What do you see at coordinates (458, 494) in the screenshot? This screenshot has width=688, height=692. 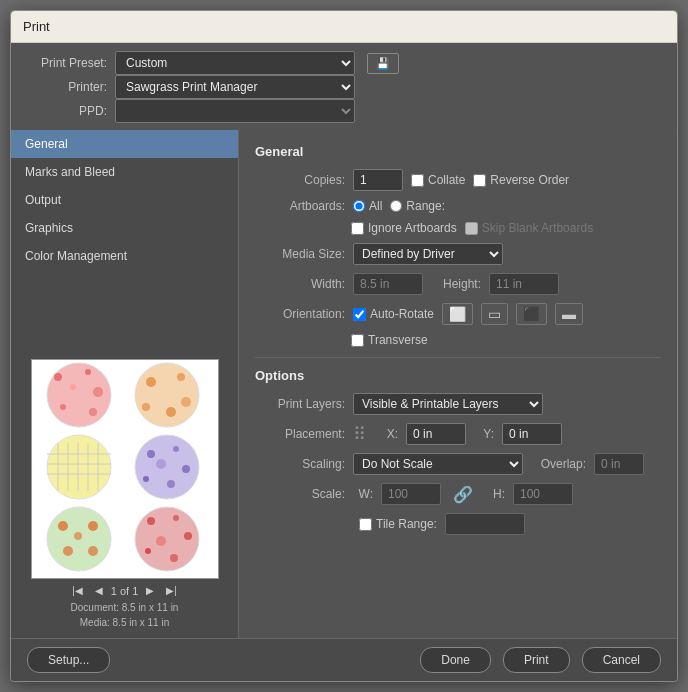 I see `scale-row: Scale: W: 🔗 H:` at bounding box center [458, 494].